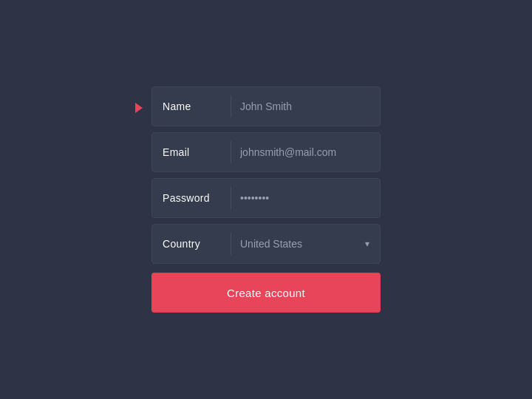 Image resolution: width=532 pixels, height=399 pixels. I want to click on name-label: Name, so click(192, 106).